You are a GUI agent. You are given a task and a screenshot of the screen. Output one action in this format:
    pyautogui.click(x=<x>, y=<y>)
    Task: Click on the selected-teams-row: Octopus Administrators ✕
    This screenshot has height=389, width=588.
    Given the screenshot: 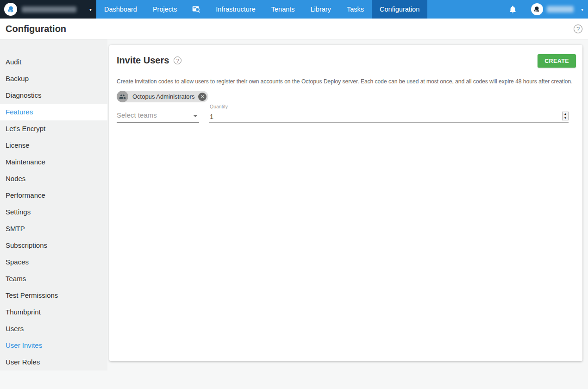 What is the action you would take?
    pyautogui.click(x=346, y=96)
    